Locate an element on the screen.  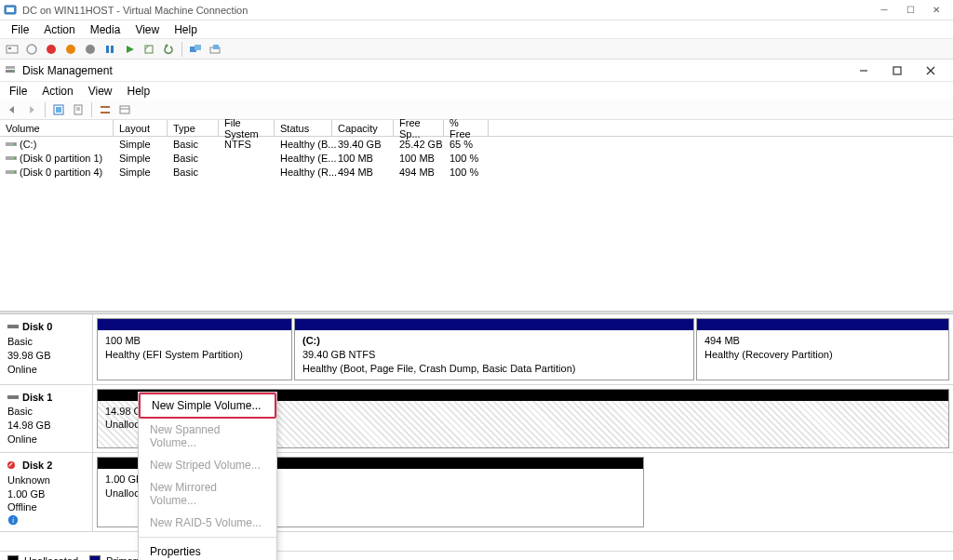
disk2-type: Unknown is located at coordinates (47, 480).